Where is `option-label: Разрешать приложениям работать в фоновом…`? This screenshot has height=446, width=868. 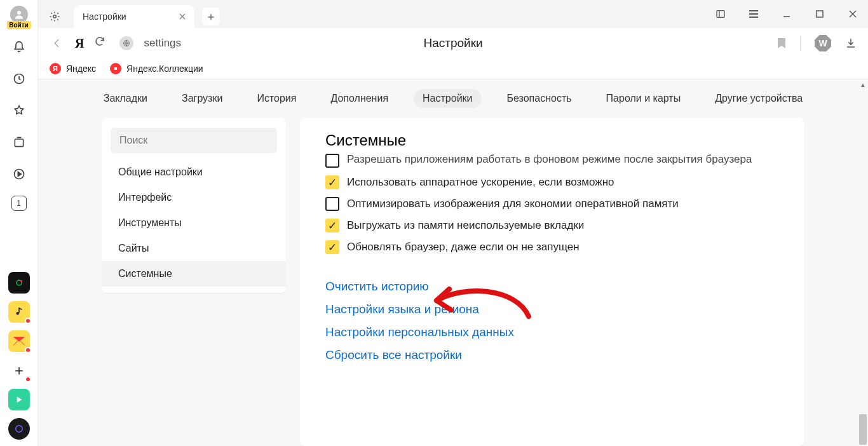 option-label: Разрешать приложениям работать в фоновом… is located at coordinates (549, 159).